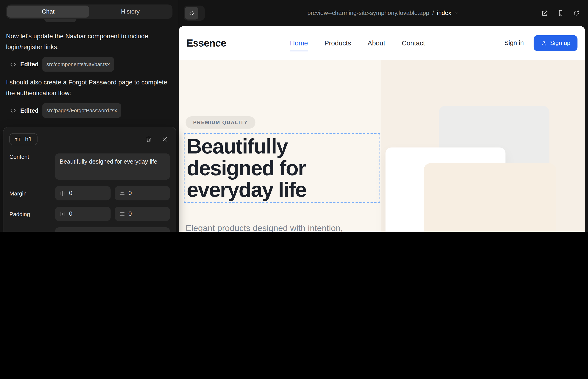 The image size is (588, 379). What do you see at coordinates (23, 139) in the screenshot?
I see `selected-element-pill: тT h1` at bounding box center [23, 139].